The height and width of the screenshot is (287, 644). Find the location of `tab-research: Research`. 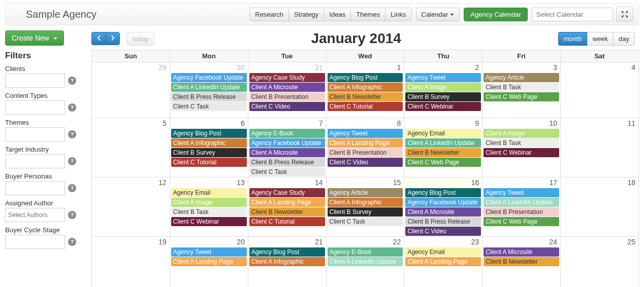

tab-research: Research is located at coordinates (269, 14).